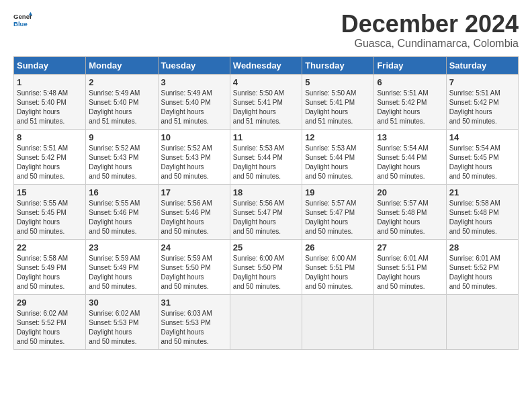  What do you see at coordinates (122, 247) in the screenshot?
I see `day-number: 23` at bounding box center [122, 247].